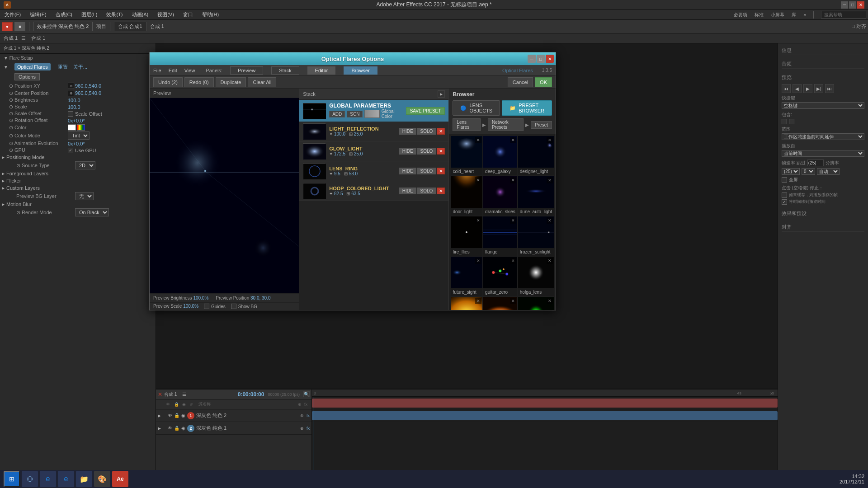  Describe the element at coordinates (786, 89) in the screenshot. I see `btn-to-start: ⏮` at that location.